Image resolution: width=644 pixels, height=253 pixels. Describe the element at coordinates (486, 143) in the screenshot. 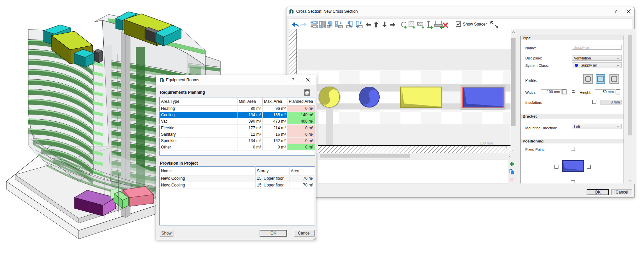

I see `svg-text: 100 mm` at that location.